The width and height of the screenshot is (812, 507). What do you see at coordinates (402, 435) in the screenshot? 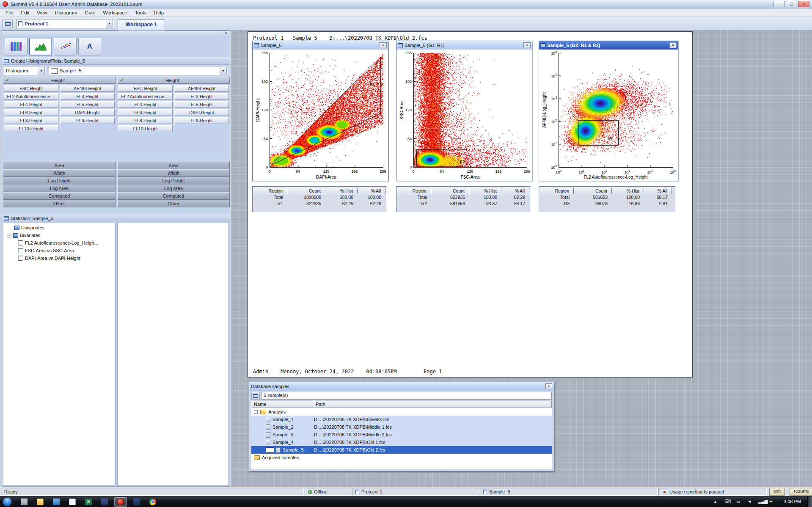
I see `db-row-sample-3: Sample_3D:...\20220708 TK XDPB\Middle 2.…` at bounding box center [402, 435].